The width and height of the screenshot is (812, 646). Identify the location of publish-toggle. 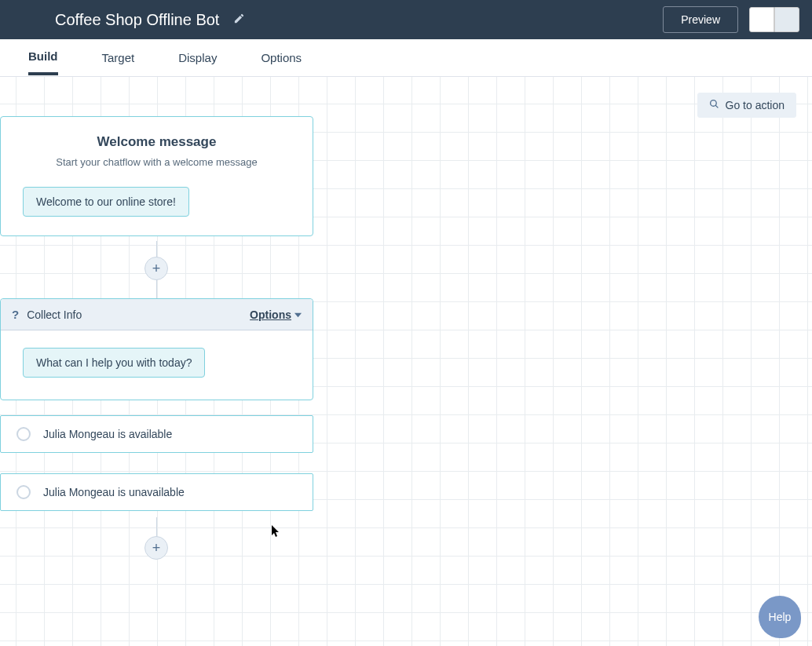
(774, 20).